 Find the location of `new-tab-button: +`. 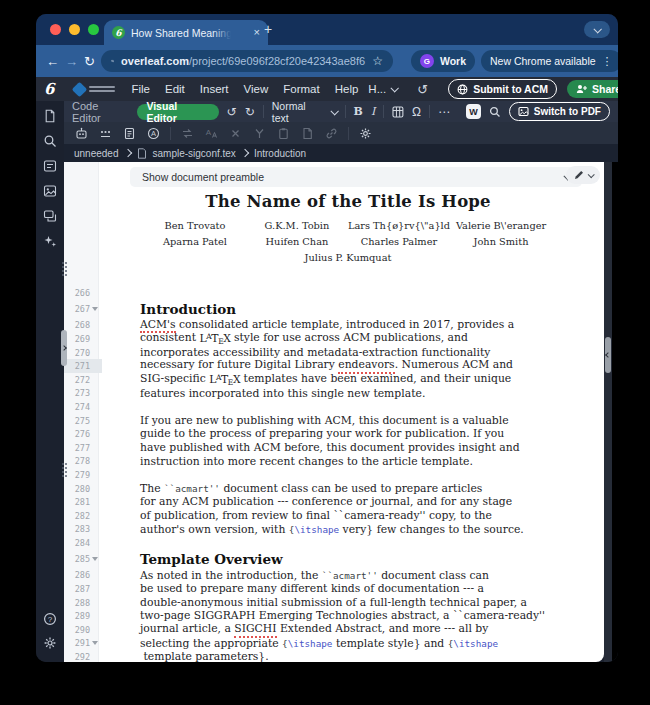

new-tab-button: + is located at coordinates (268, 29).